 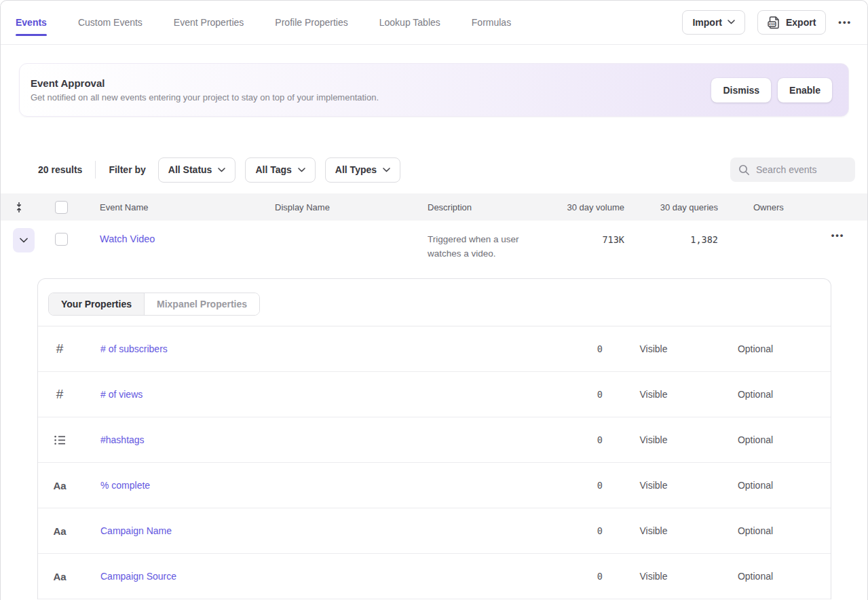 What do you see at coordinates (311, 22) in the screenshot?
I see `tab-profile-properties: Profile Properties` at bounding box center [311, 22].